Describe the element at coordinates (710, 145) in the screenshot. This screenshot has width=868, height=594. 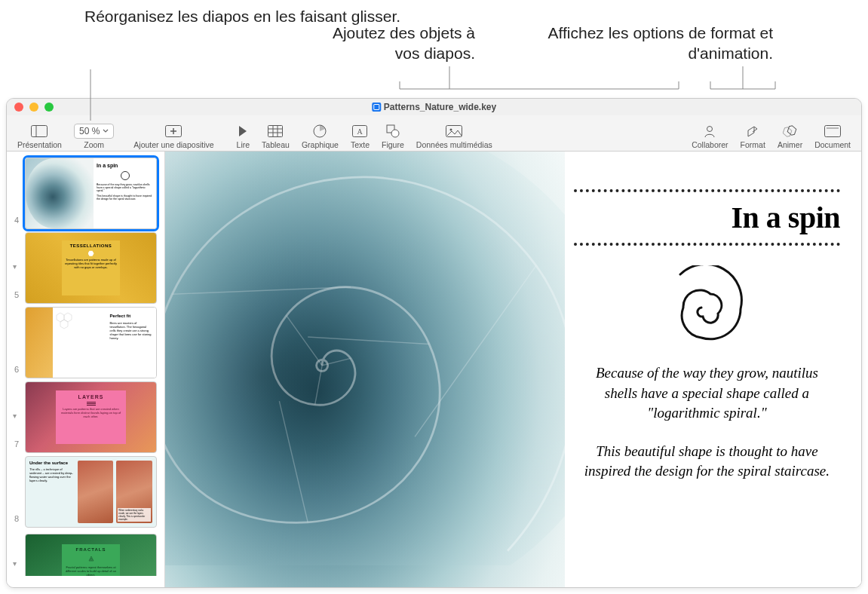
I see `collaborate-label: Collaborer` at that location.